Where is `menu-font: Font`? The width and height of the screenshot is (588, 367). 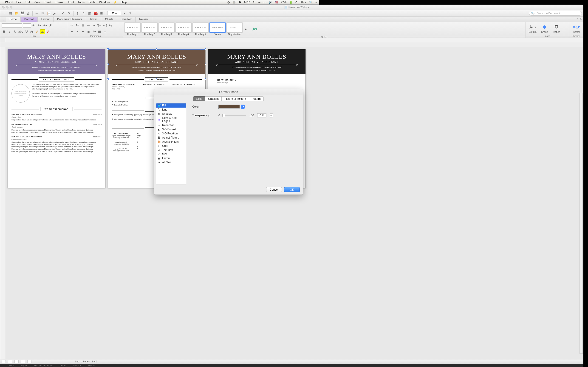
menu-font: Font is located at coordinates (71, 2).